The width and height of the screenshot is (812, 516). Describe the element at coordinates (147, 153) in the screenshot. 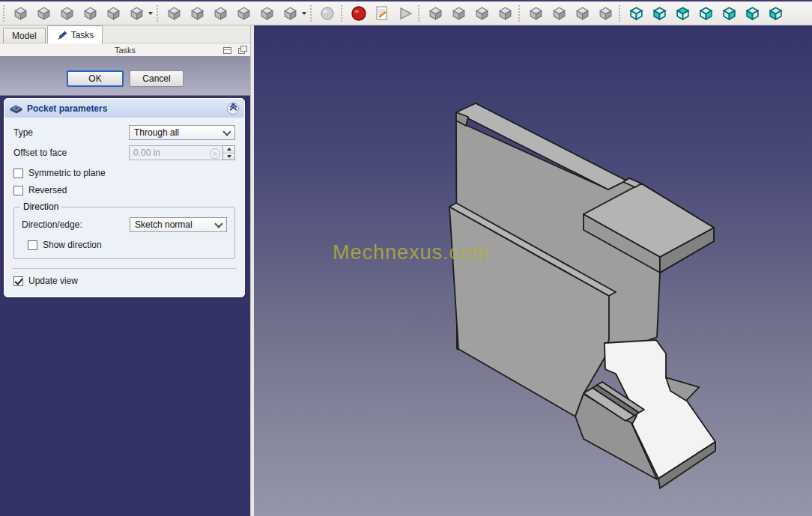

I see `offset-value: 0.00 in` at that location.